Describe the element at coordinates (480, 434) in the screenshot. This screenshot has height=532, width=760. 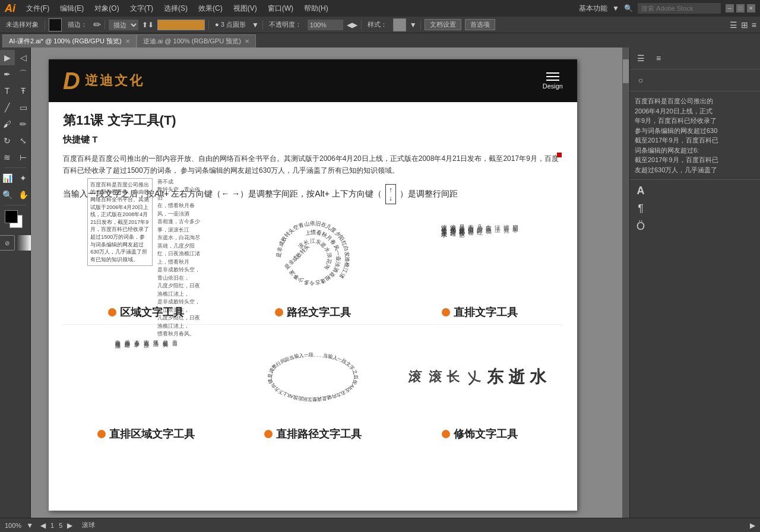
I see `deco-text-label: 修饰文字工具` at that location.